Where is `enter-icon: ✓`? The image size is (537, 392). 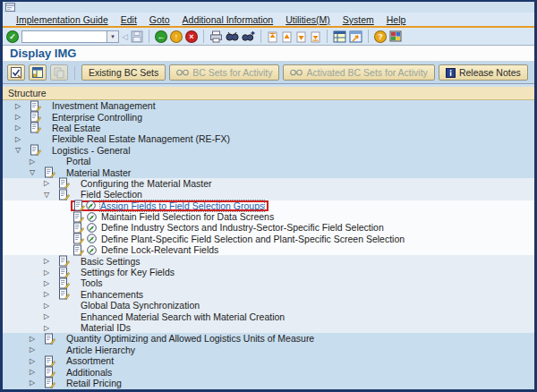
enter-icon: ✓ is located at coordinates (13, 37).